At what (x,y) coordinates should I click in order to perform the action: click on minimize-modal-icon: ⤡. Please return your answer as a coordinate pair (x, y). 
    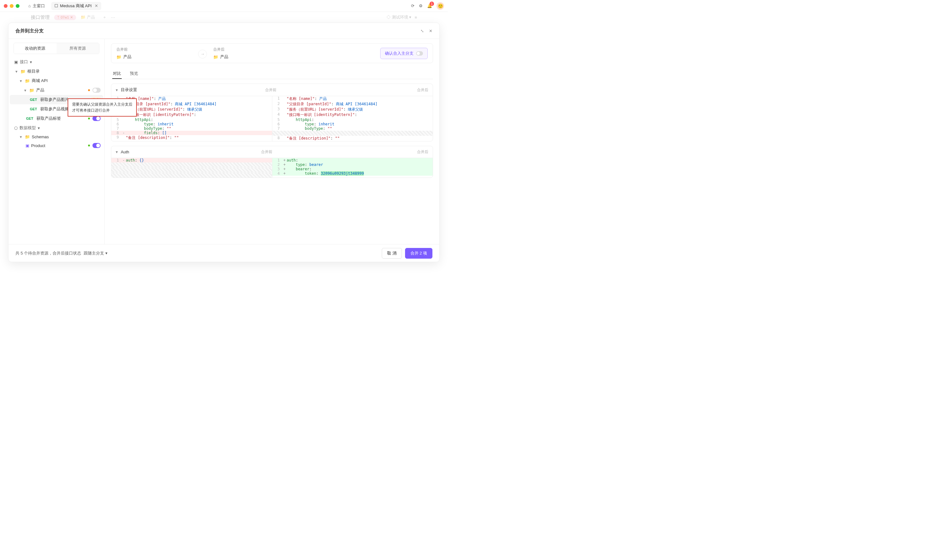
    Looking at the image, I should click on (422, 31).